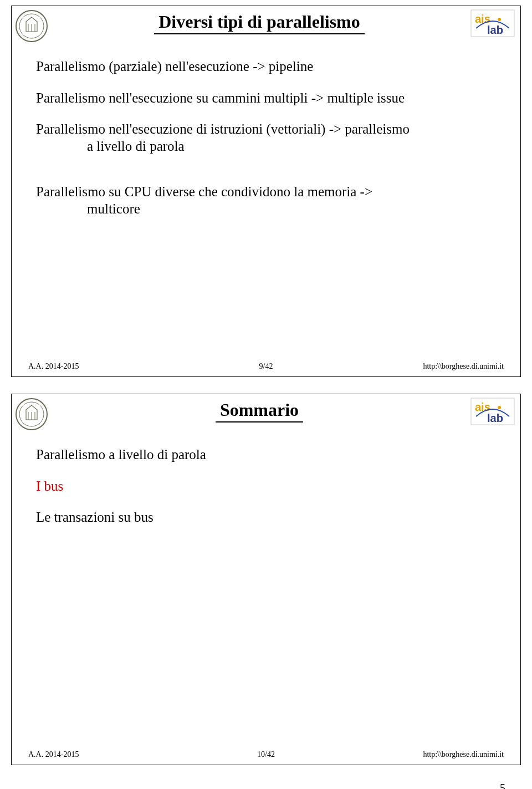 The height and width of the screenshot is (789, 532). What do you see at coordinates (110, 146) in the screenshot?
I see `para-line: a livello di parola` at bounding box center [110, 146].